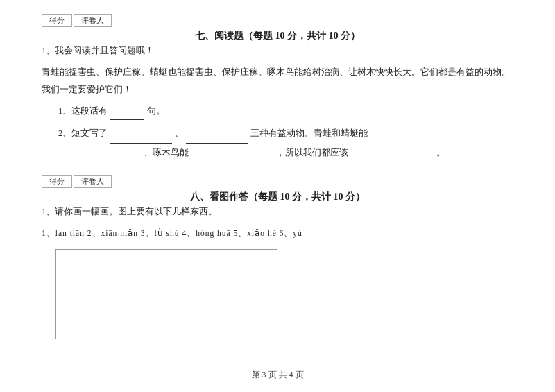  What do you see at coordinates (217, 138) in the screenshot?
I see `q2-blank2` at bounding box center [217, 138].